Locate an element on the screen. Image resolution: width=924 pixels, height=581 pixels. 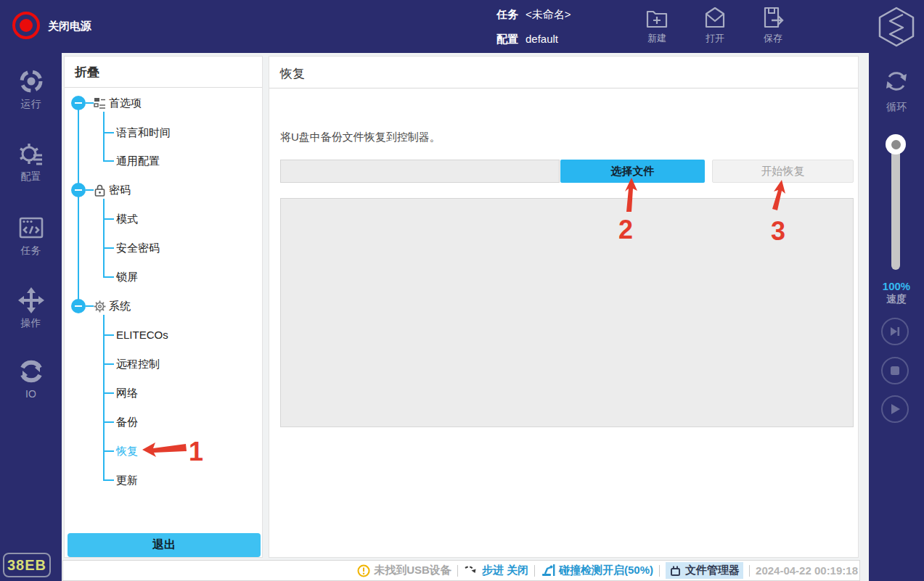
lock-icon is located at coordinates (100, 190).